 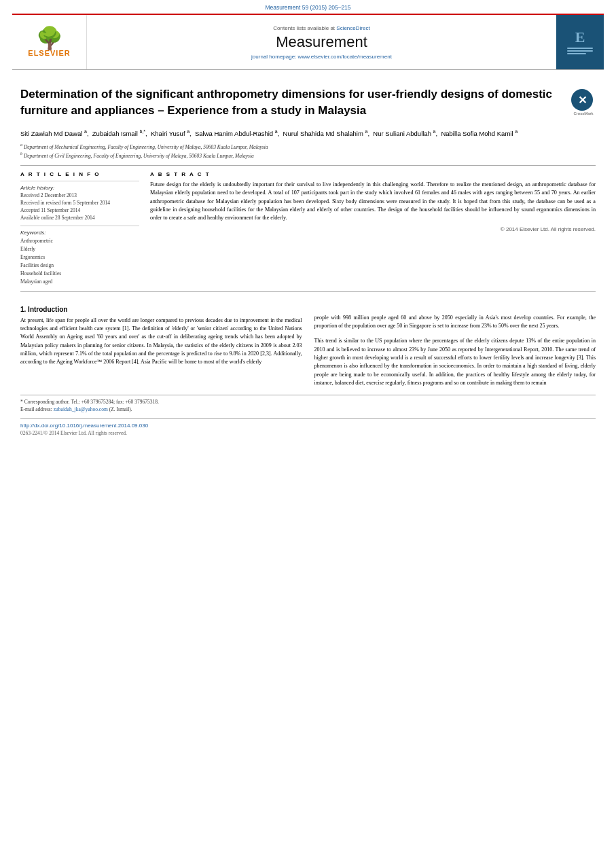 I want to click on corresponding-note: * Corresponding author. Tel.: +60 379675…, so click(x=308, y=402).